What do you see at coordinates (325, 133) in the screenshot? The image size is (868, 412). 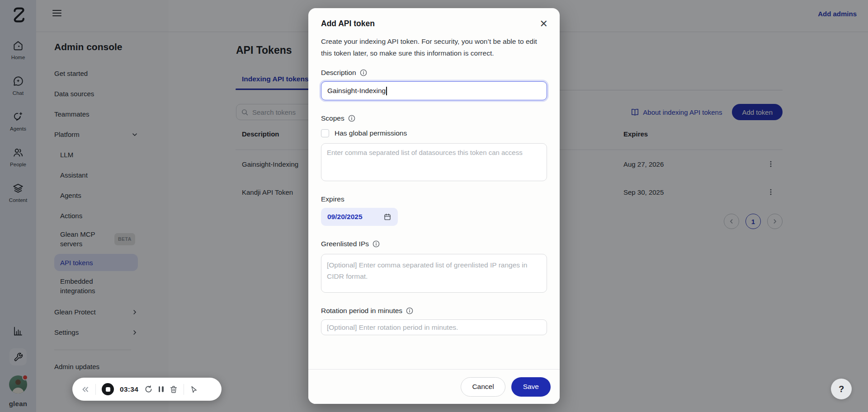 I see `global-permissions-checkbox` at bounding box center [325, 133].